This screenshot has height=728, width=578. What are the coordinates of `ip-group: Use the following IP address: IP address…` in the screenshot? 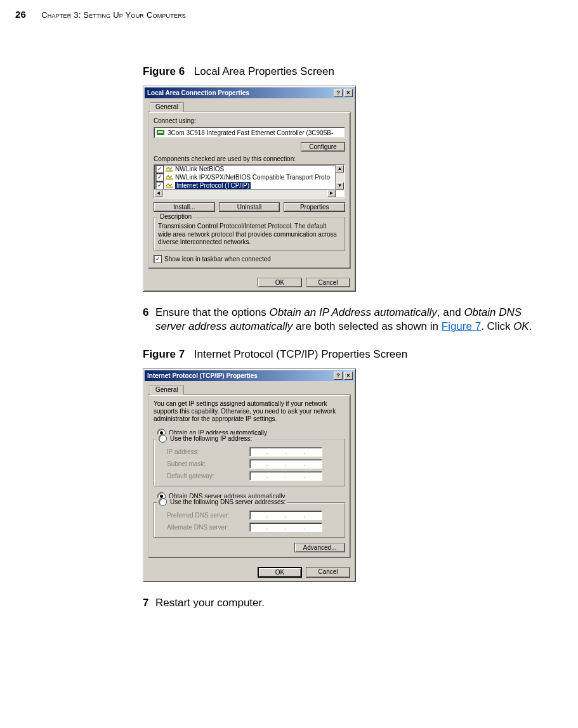 It's located at (249, 463).